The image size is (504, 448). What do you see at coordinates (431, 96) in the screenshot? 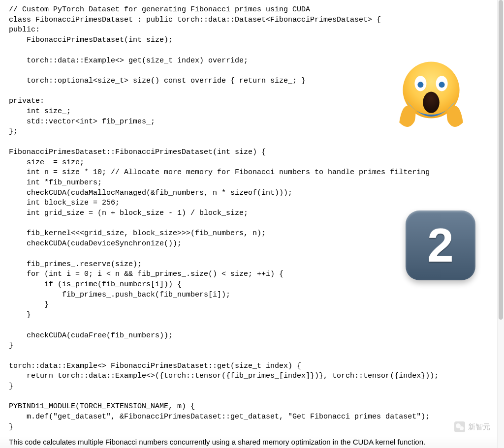
I see `face-screaming-emoji` at bounding box center [431, 96].